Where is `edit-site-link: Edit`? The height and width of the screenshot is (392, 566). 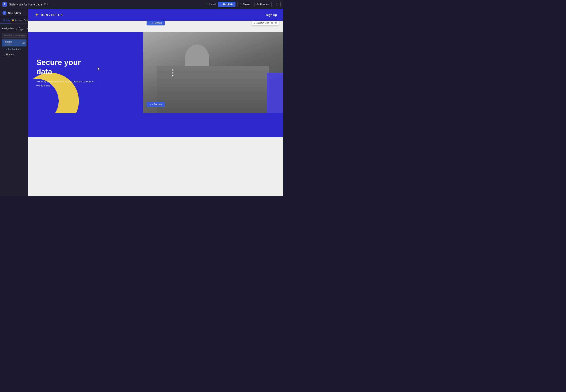 edit-site-link: Edit is located at coordinates (46, 4).